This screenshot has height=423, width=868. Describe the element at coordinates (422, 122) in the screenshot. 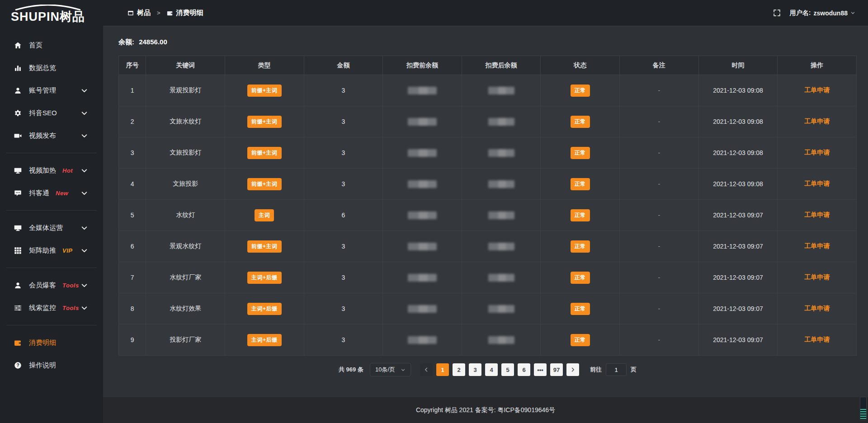

I see `cell-pre-balance` at that location.